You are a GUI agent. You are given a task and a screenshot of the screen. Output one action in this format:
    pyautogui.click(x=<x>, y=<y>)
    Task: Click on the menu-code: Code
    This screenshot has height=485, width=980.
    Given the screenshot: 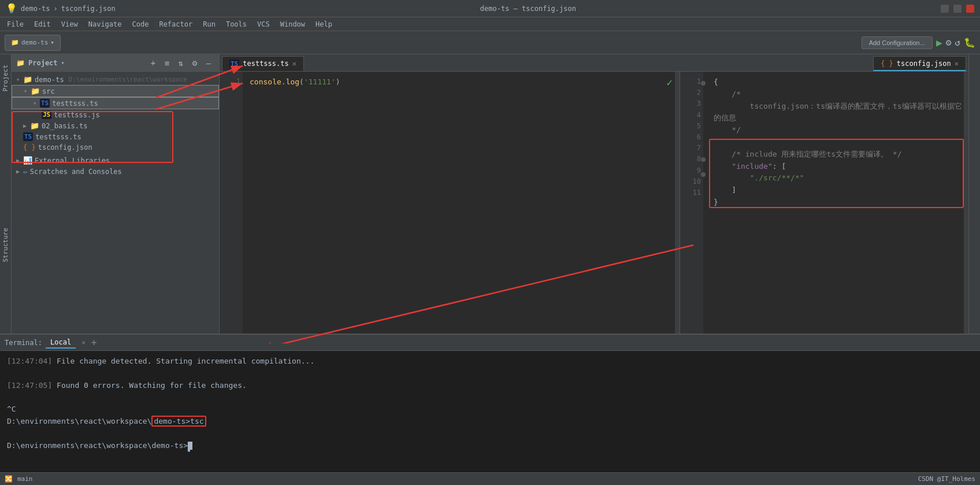 What is the action you would take?
    pyautogui.click(x=141, y=24)
    